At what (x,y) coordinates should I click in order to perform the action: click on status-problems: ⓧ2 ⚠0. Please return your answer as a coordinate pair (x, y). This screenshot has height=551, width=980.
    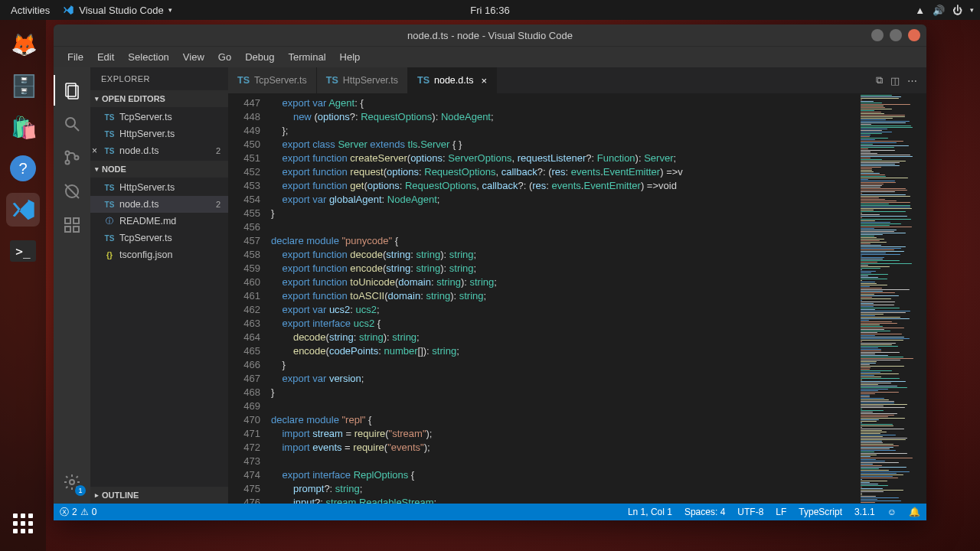
    Looking at the image, I should click on (78, 513).